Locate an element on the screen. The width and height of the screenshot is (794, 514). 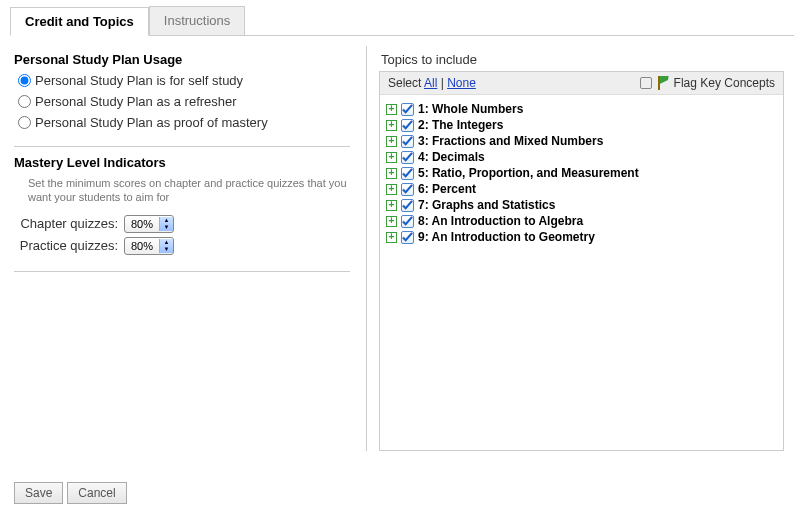
tab-credit-topics: Credit and Topics is located at coordinates (80, 22).